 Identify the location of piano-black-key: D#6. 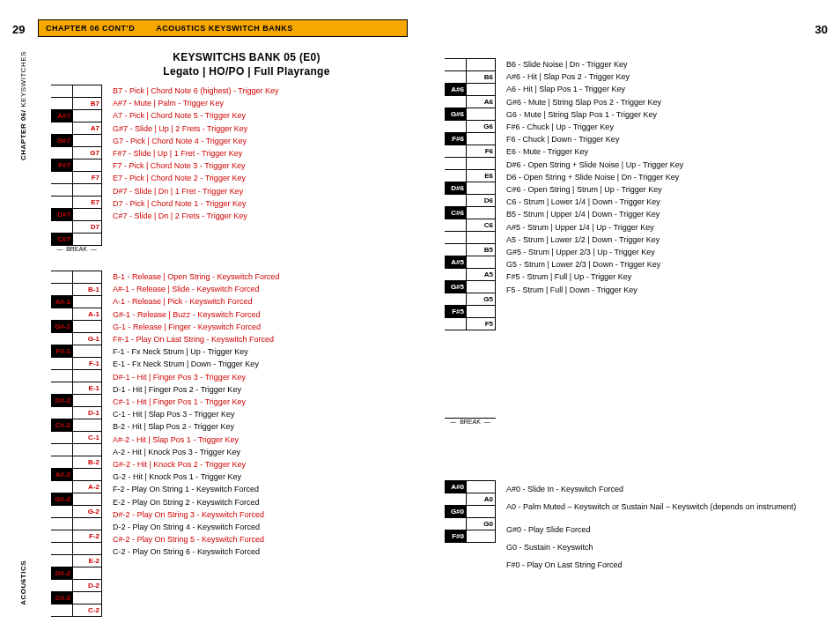
(455, 189).